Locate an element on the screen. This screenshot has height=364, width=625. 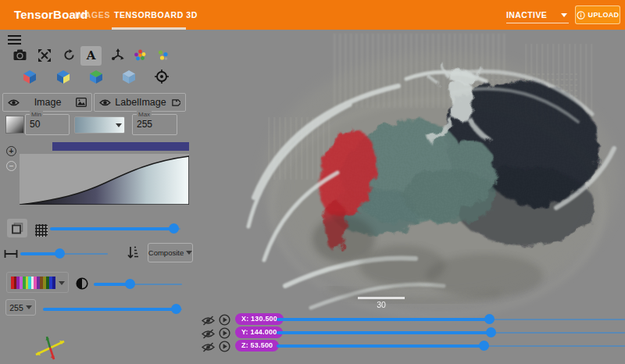
label-colormap-dropdown is located at coordinates (38, 283).